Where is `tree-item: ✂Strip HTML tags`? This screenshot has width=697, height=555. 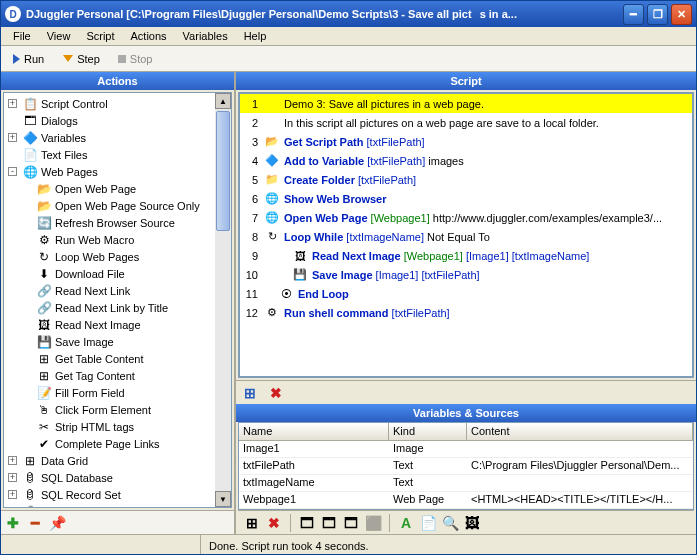 tree-item: ✂Strip HTML tags is located at coordinates (118, 426).